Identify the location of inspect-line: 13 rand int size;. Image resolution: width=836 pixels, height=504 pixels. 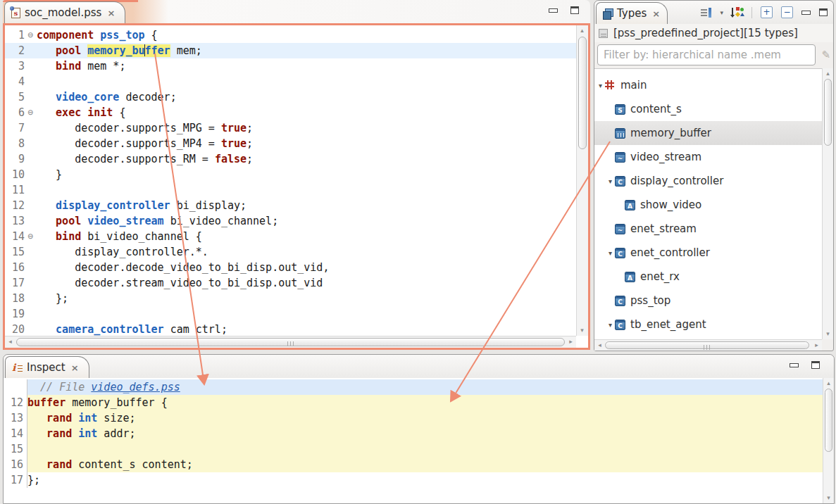
(418, 418).